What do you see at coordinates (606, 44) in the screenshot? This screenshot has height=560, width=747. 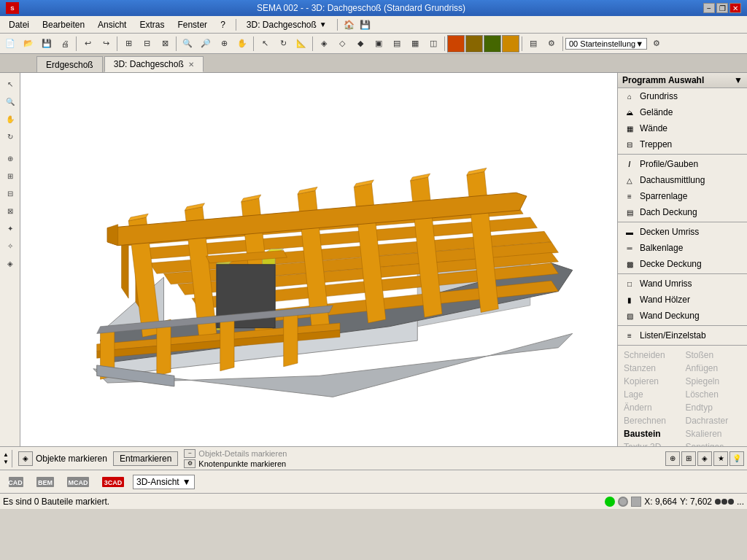 I see `profile-dropdown: 00 Starteinstellung ▼` at bounding box center [606, 44].